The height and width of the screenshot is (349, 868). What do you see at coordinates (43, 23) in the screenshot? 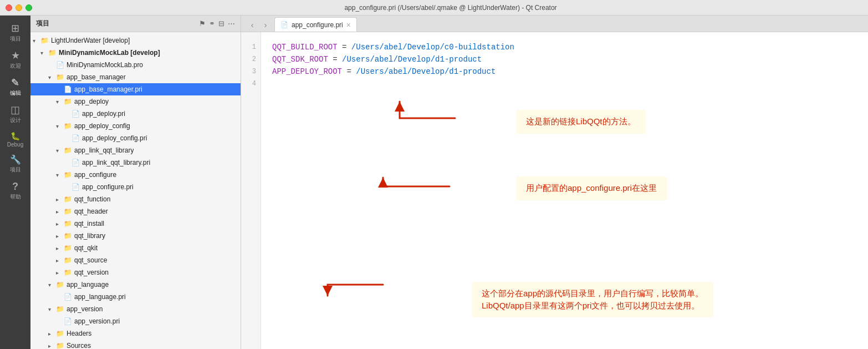
I see `panel-title: 项目` at bounding box center [43, 23].